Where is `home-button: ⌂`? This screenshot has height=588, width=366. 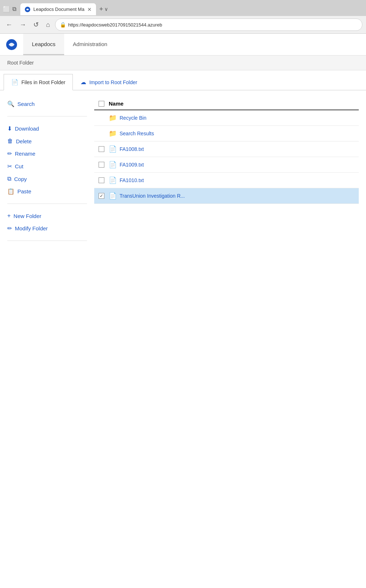 home-button: ⌂ is located at coordinates (48, 25).